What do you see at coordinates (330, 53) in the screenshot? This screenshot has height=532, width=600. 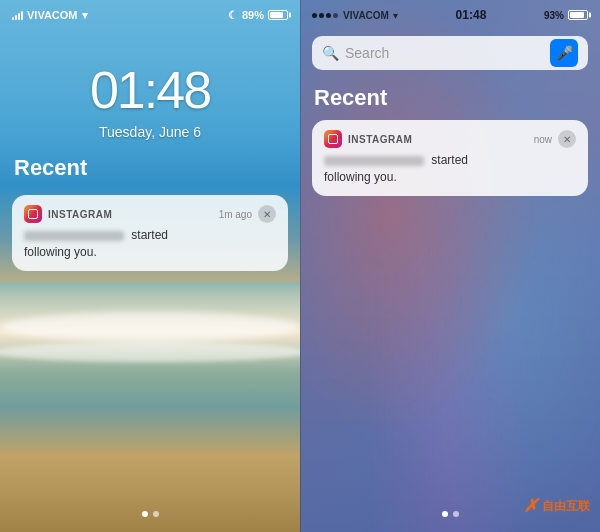 I see `search-icon: 🔍` at bounding box center [330, 53].